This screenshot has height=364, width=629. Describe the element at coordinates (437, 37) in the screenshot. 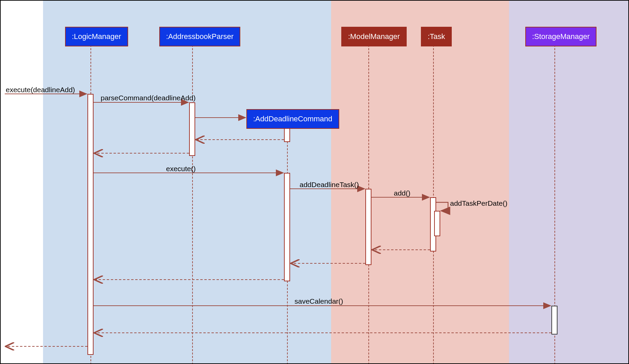

I see `participant-task: :Task` at that location.